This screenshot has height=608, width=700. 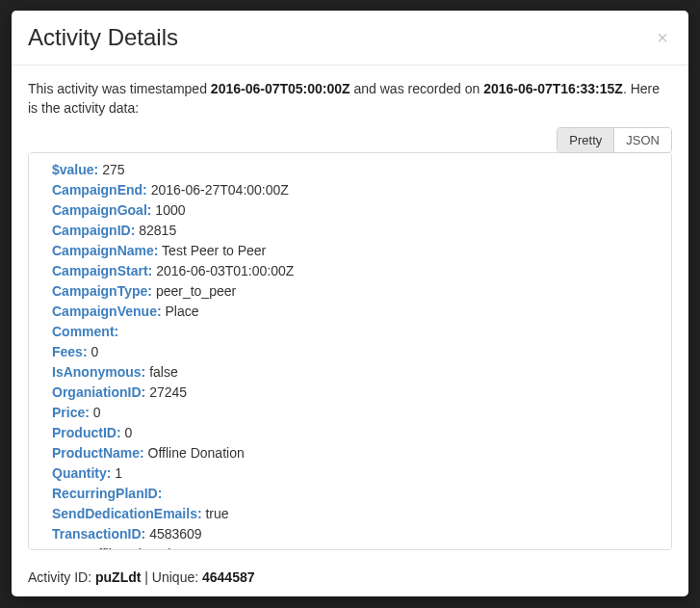 What do you see at coordinates (102, 291) in the screenshot?
I see `data-key: CampaignType:` at bounding box center [102, 291].